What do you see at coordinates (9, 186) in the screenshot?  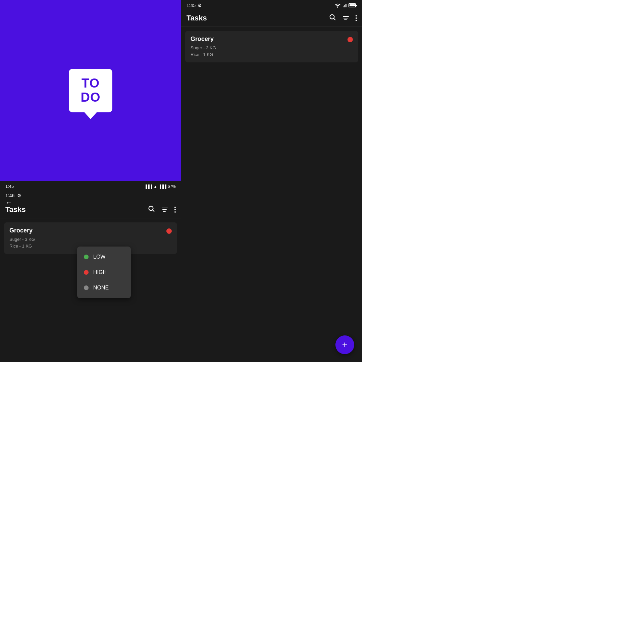 I see `time-display: 1:45` at bounding box center [9, 186].